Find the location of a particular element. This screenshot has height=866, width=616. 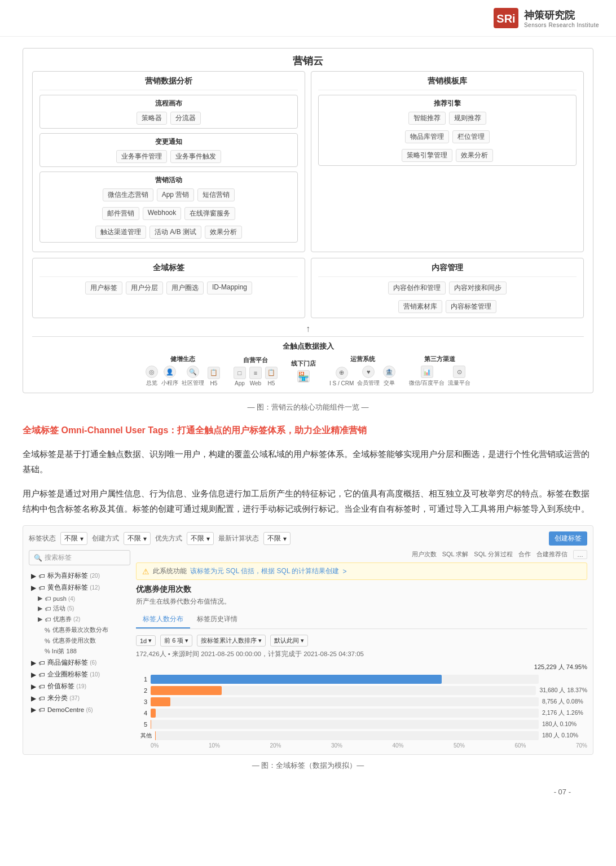

touchpoints-icons: 健增生态 ◎ 总览 👤 小程序 🔍 is located at coordinates (308, 371).